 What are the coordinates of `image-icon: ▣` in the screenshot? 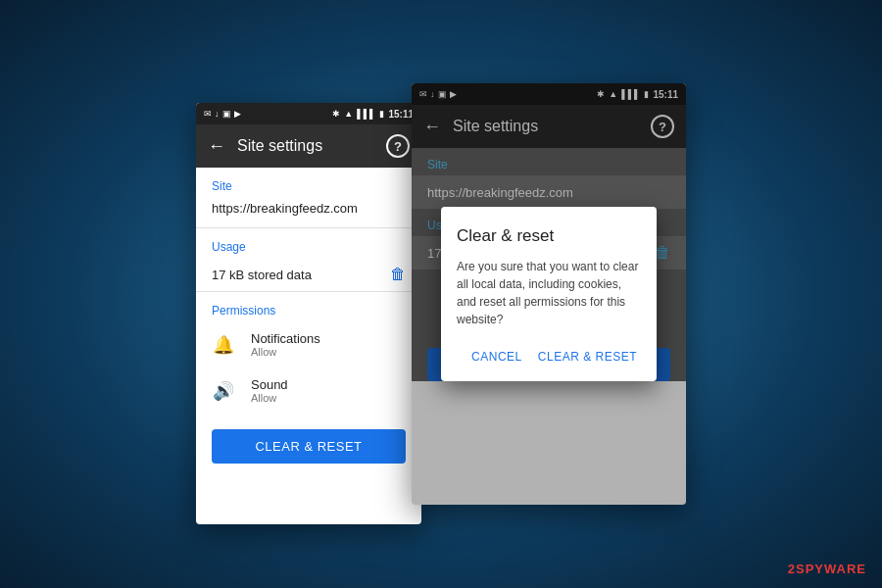 It's located at (227, 114).